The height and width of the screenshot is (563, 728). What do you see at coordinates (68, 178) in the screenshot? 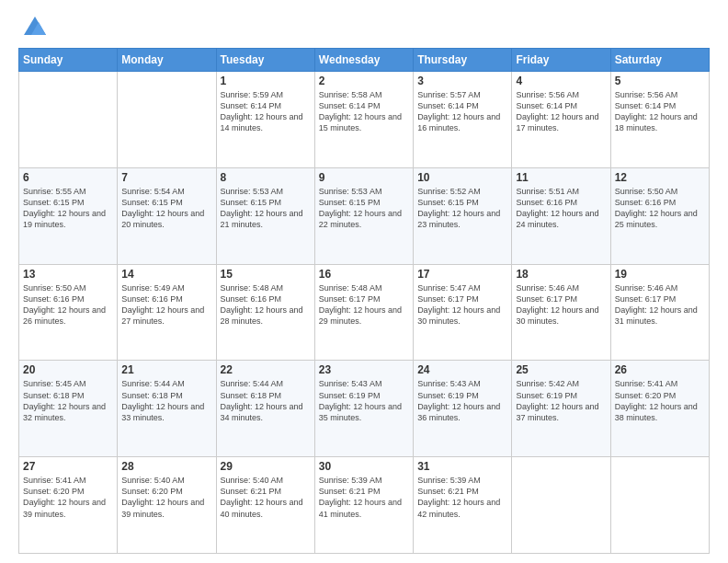
I see `day-number: 6` at bounding box center [68, 178].